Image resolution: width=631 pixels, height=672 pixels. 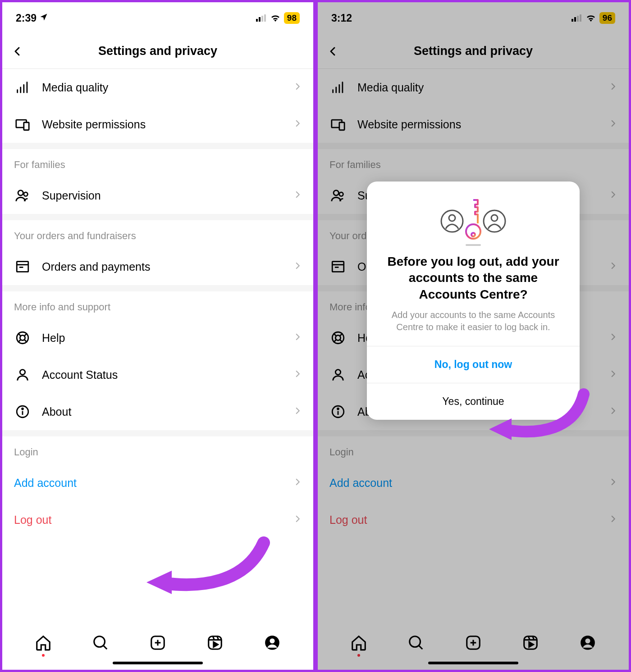 I want to click on row-label: Website permissions, so click(x=478, y=124).